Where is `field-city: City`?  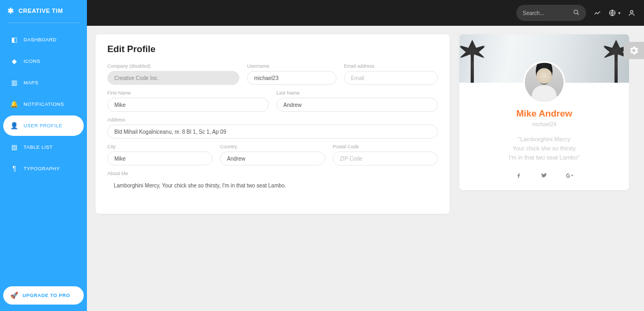 field-city: City is located at coordinates (160, 155).